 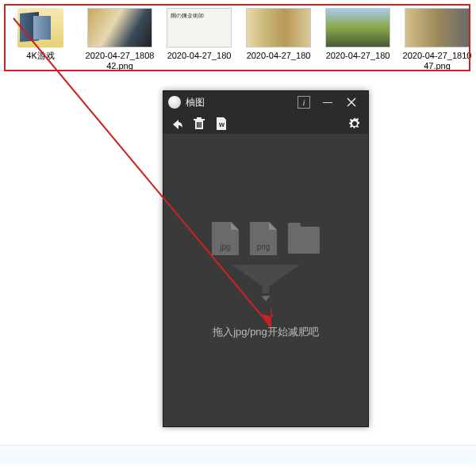 I want to click on delete-button, so click(x=199, y=124).